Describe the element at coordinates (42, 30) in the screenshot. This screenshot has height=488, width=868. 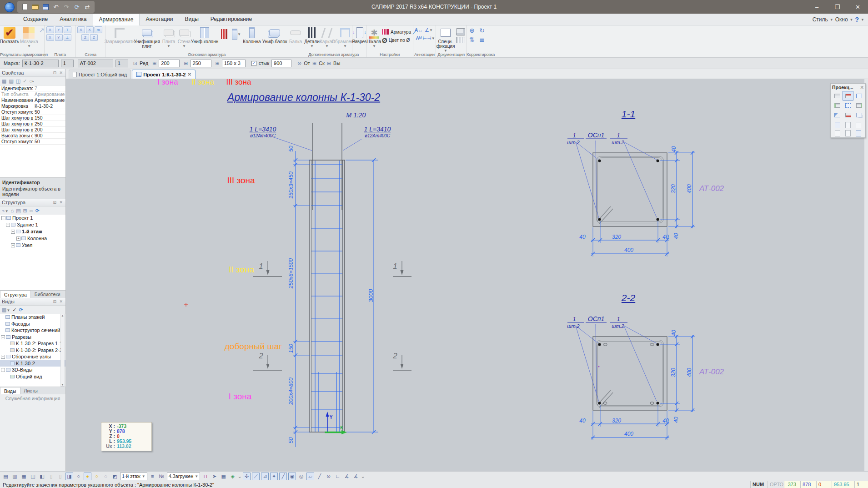
I see `diagonal-arrow-icon: ↗` at that location.